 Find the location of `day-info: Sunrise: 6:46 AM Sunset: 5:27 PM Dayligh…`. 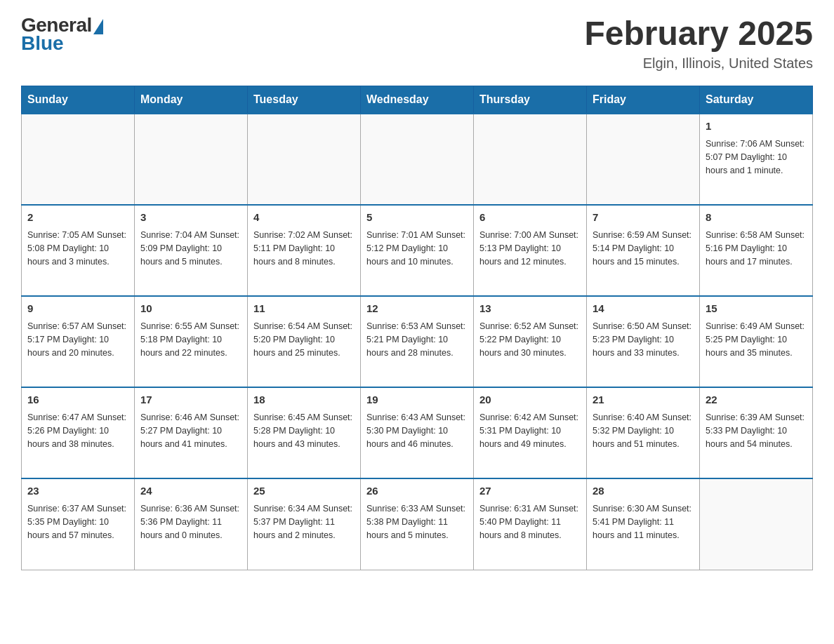

day-info: Sunrise: 6:46 AM Sunset: 5:27 PM Dayligh… is located at coordinates (191, 431).